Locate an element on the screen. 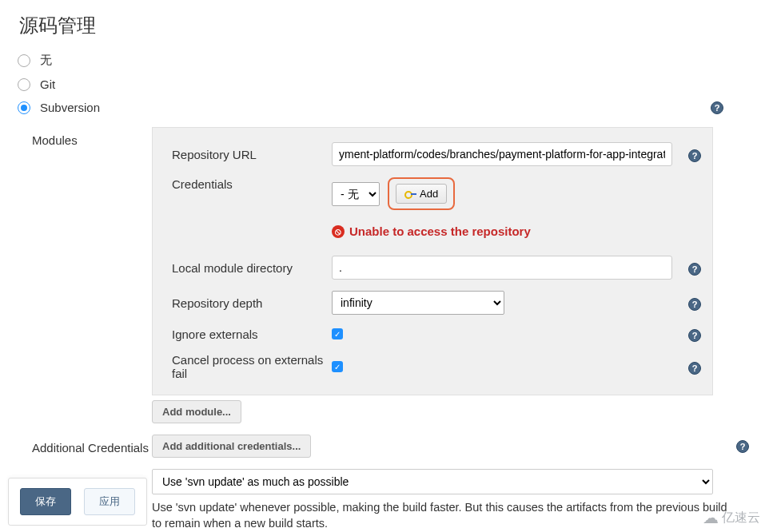 The width and height of the screenshot is (765, 532). local-dir-label: Local module directory is located at coordinates (252, 268).